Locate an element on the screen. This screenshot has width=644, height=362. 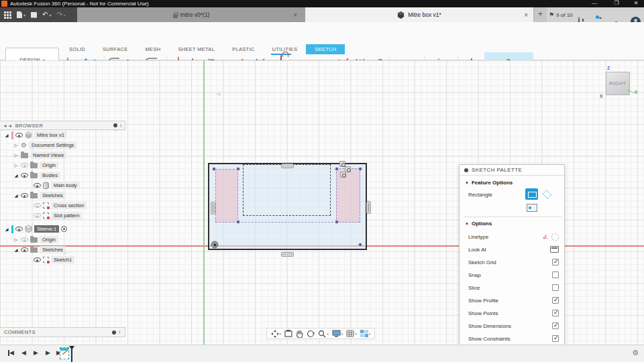
activate-component-icon is located at coordinates (64, 229).